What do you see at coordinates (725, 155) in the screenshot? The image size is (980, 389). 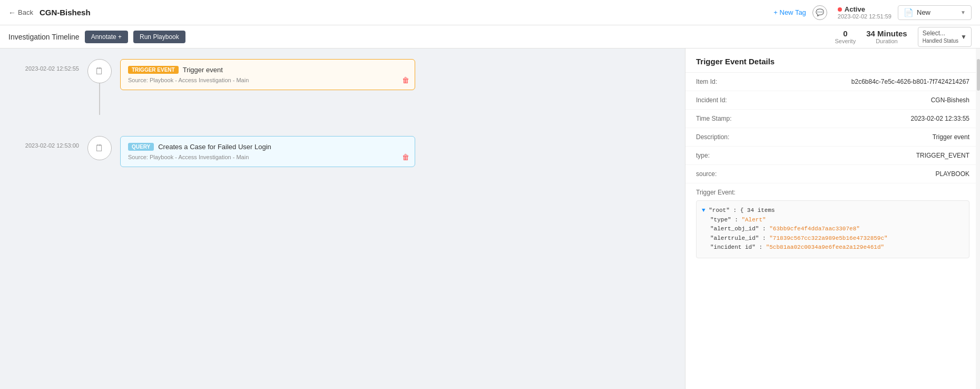 I see `type-label: type:` at bounding box center [725, 155].